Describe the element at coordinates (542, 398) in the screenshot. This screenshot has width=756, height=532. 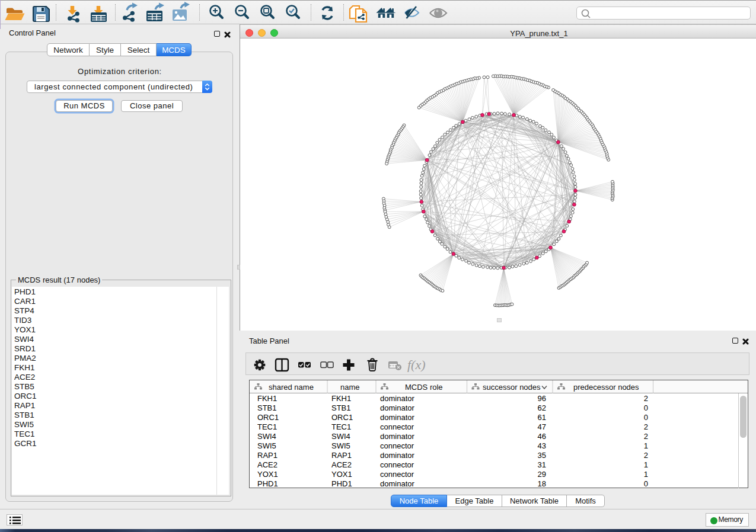
I see `svg-text: 96` at that location.